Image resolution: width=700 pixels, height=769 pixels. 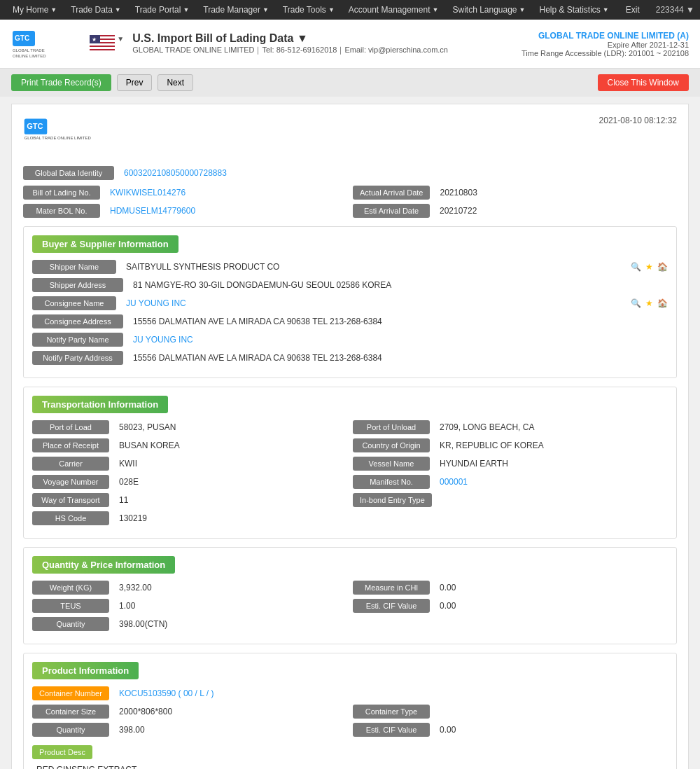 What do you see at coordinates (398, 358) in the screenshot?
I see `notify-party-address-value: 15556 DALMATIAN AVE LA MIRADA CA 90638 T…` at bounding box center [398, 358].